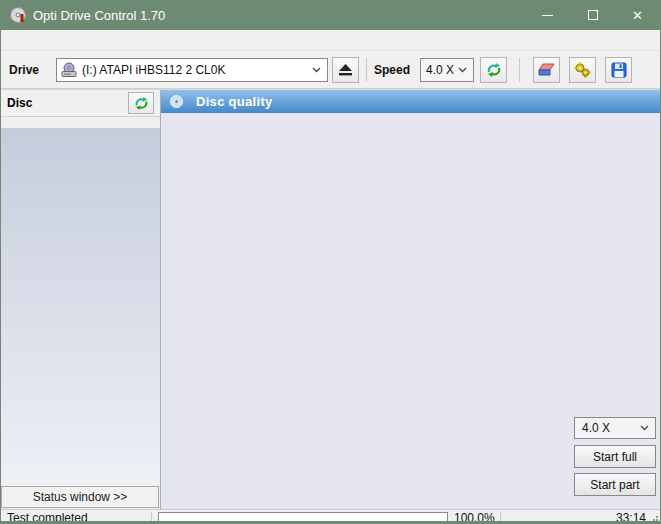 This screenshot has height=524, width=661. I want to click on speed-select: 4.0 X, so click(447, 70).